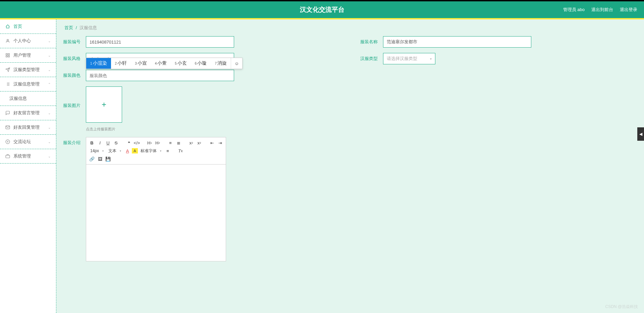 The height and width of the screenshot is (313, 644). Describe the element at coordinates (8, 127) in the screenshot. I see `mail-icon` at that location.